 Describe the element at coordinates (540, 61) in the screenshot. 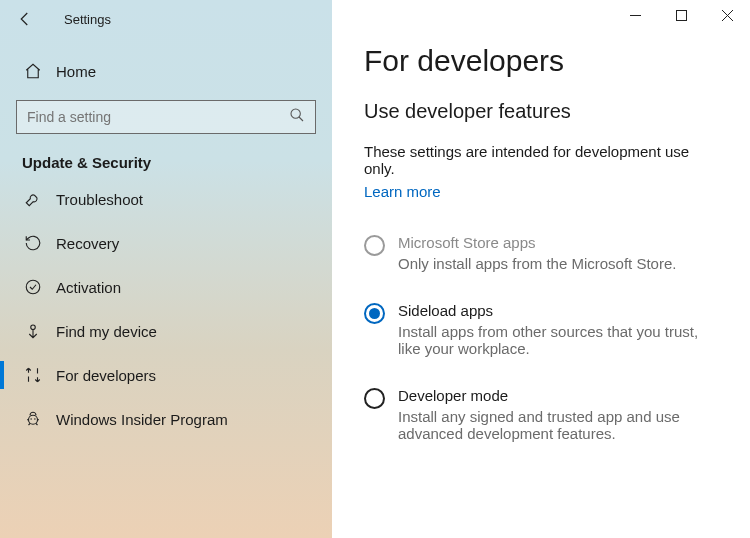

I see `page-title: For developers` at that location.